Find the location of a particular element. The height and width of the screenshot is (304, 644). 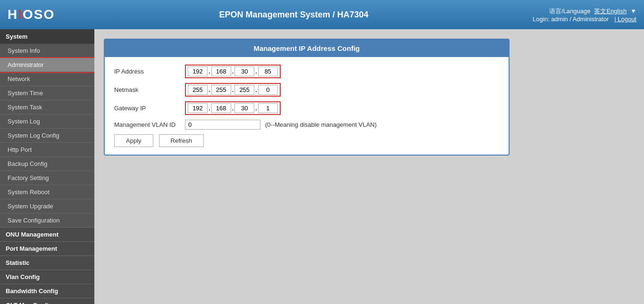

vlan-label: Management VLAN ID is located at coordinates (150, 124).